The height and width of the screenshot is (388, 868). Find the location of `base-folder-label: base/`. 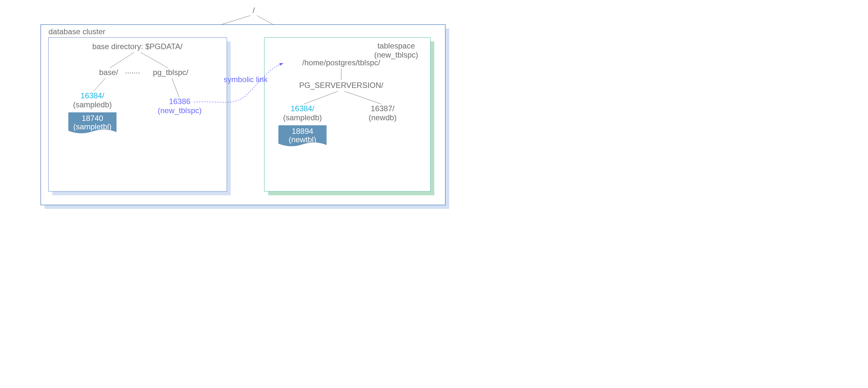

base-folder-label: base/ is located at coordinates (108, 72).